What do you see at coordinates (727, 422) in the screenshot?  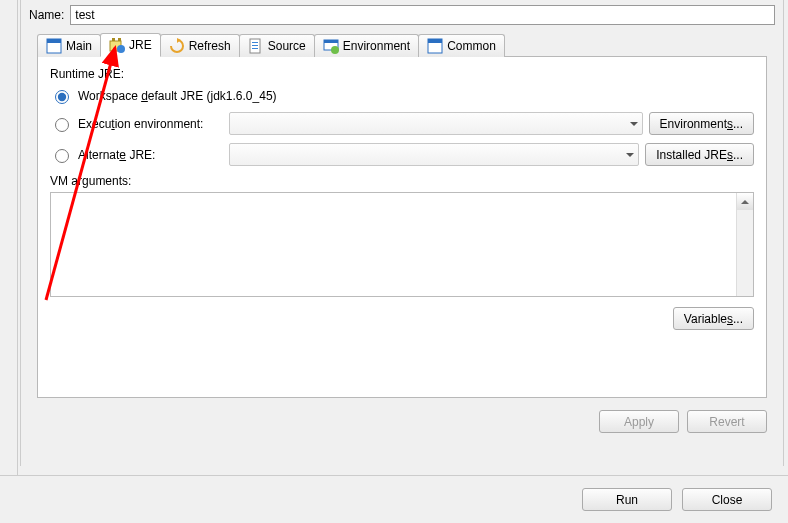 I see `revert-button: Revert` at bounding box center [727, 422].